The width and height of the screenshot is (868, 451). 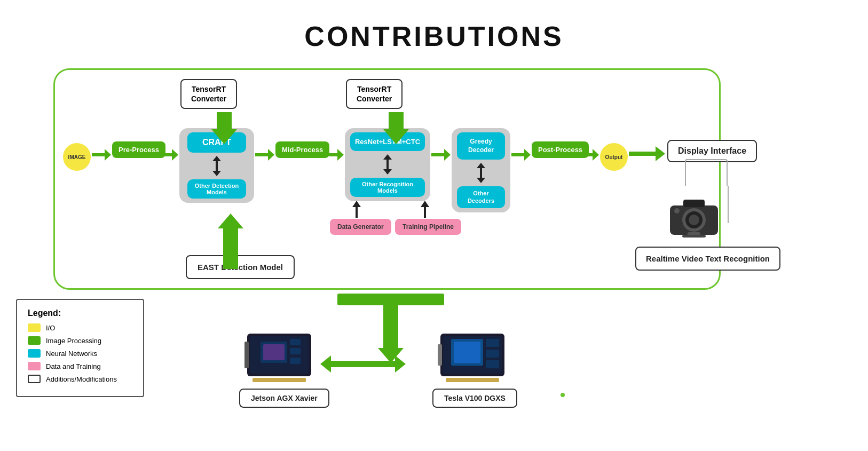 What do you see at coordinates (475, 398) in the screenshot?
I see `tesla-label-box: Tesla V100 DGXS` at bounding box center [475, 398].